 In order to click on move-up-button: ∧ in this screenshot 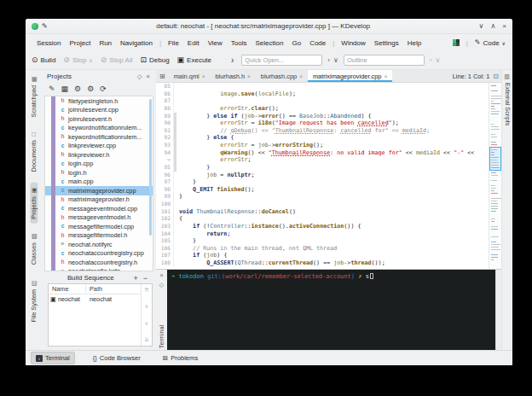, I will do `click(147, 306)`.